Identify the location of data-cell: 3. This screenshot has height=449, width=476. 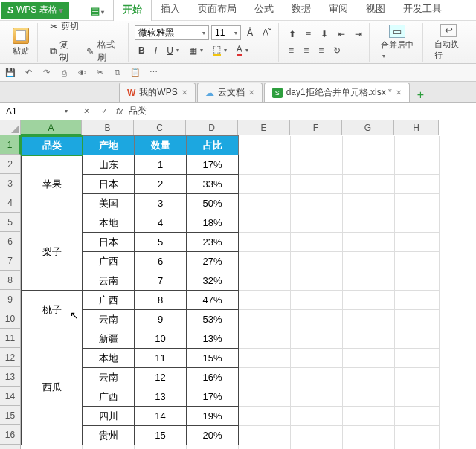
(161, 204).